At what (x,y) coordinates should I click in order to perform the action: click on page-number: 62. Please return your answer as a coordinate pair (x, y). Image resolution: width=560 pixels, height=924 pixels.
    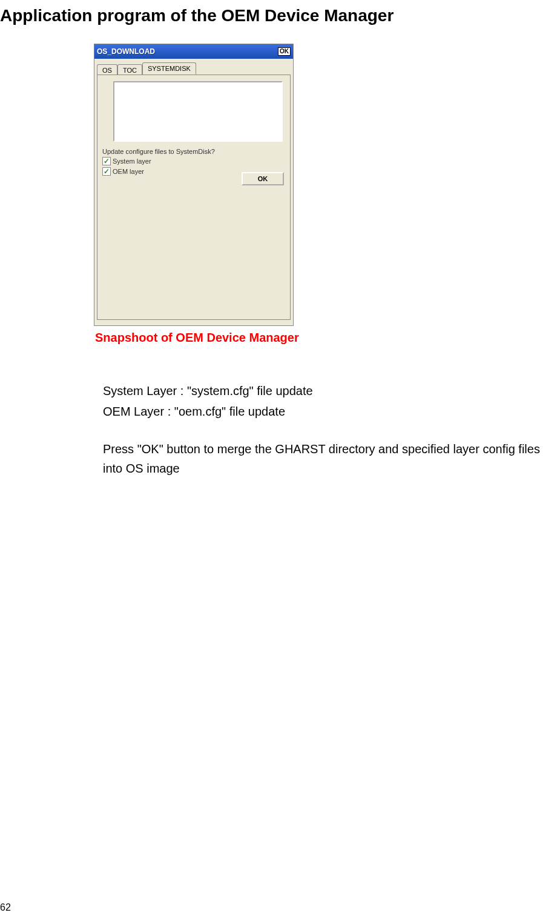
    Looking at the image, I should click on (5, 908).